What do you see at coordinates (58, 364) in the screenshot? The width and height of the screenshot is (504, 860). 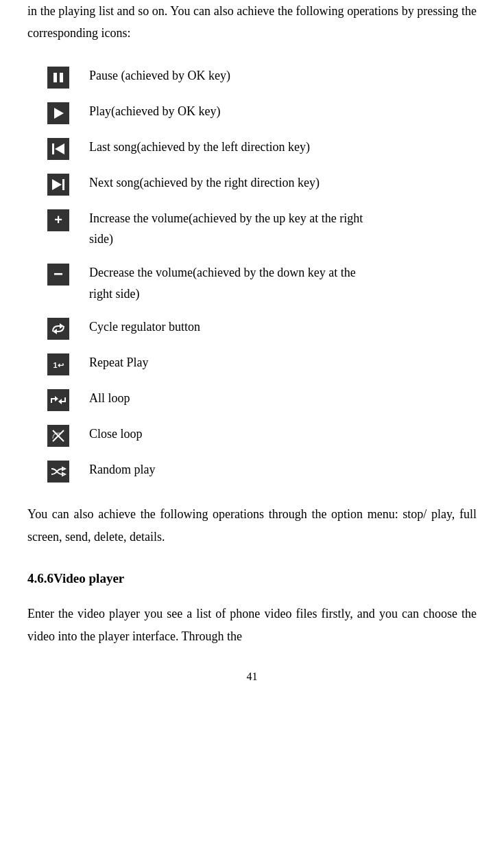 I see `repeat-icon-cell: 1↩` at bounding box center [58, 364].